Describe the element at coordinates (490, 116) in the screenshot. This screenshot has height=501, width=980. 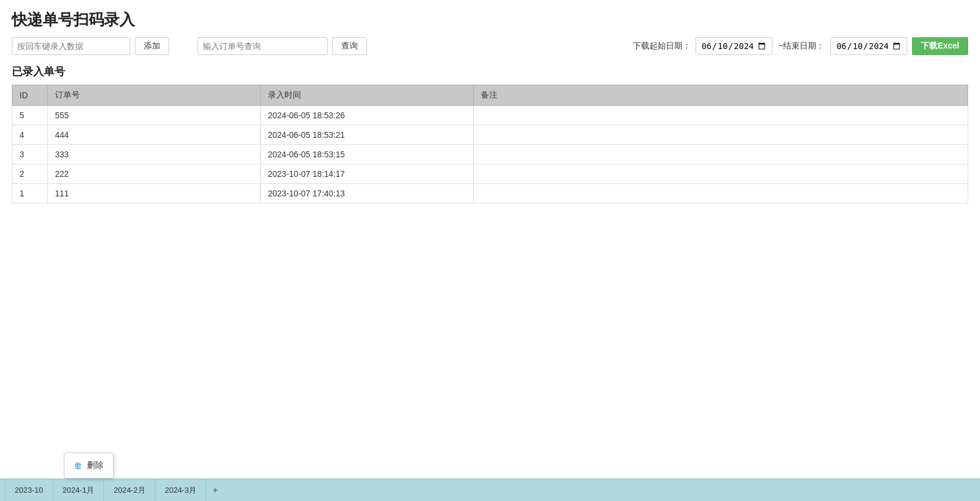
I see `table-row: 55552024-06-05 18:53:26` at that location.